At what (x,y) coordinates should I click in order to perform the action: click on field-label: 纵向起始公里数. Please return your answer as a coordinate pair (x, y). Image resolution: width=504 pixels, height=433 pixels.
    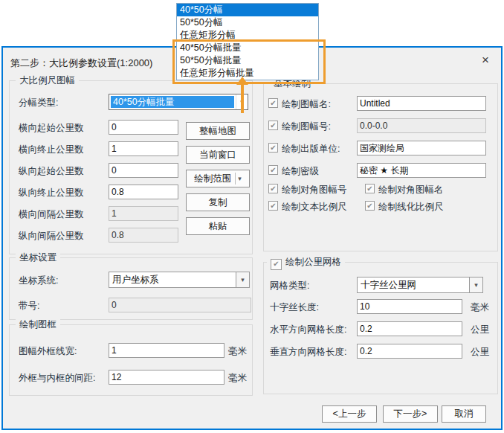
    Looking at the image, I should click on (51, 171).